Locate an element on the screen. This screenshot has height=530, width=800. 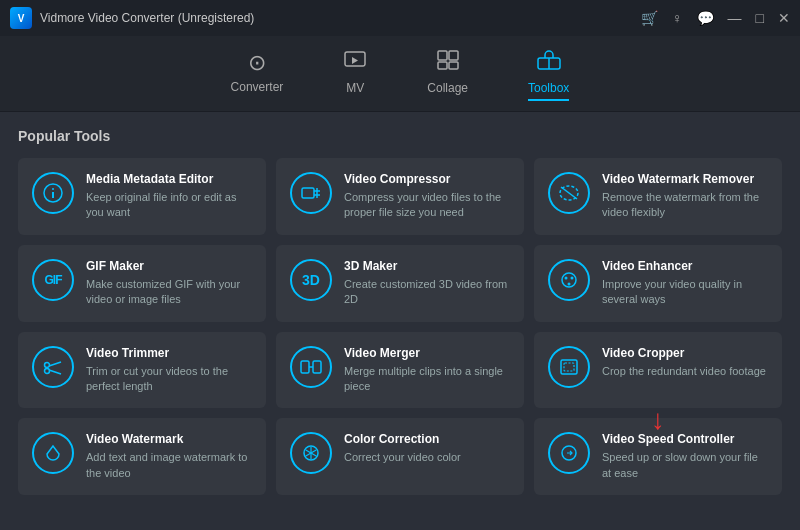
app-title: Vidmore Video Converter (Unregistered) is located at coordinates (147, 18).